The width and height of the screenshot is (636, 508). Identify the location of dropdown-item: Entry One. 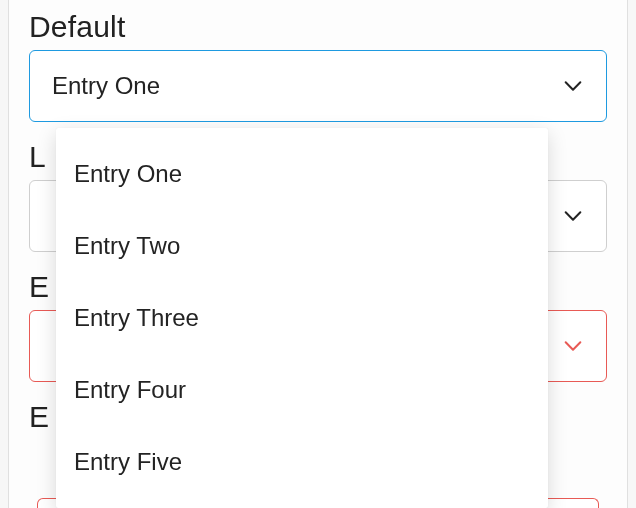
(302, 174).